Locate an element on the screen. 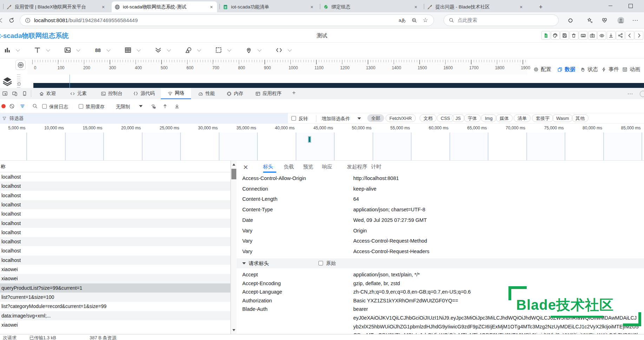 This screenshot has width=644, height=340. visibility-toggle-button is located at coordinates (20, 65).